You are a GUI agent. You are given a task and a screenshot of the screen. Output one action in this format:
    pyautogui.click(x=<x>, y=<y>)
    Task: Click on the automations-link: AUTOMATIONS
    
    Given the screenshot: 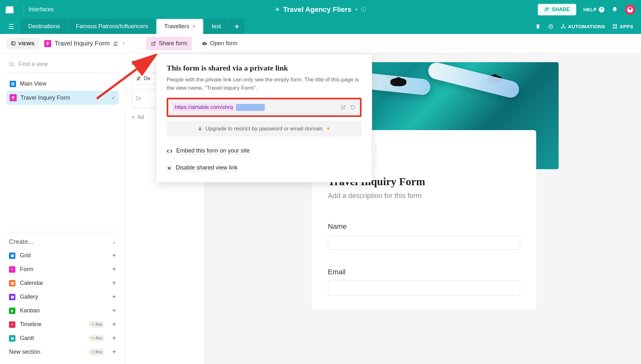 What is the action you would take?
    pyautogui.click(x=583, y=26)
    